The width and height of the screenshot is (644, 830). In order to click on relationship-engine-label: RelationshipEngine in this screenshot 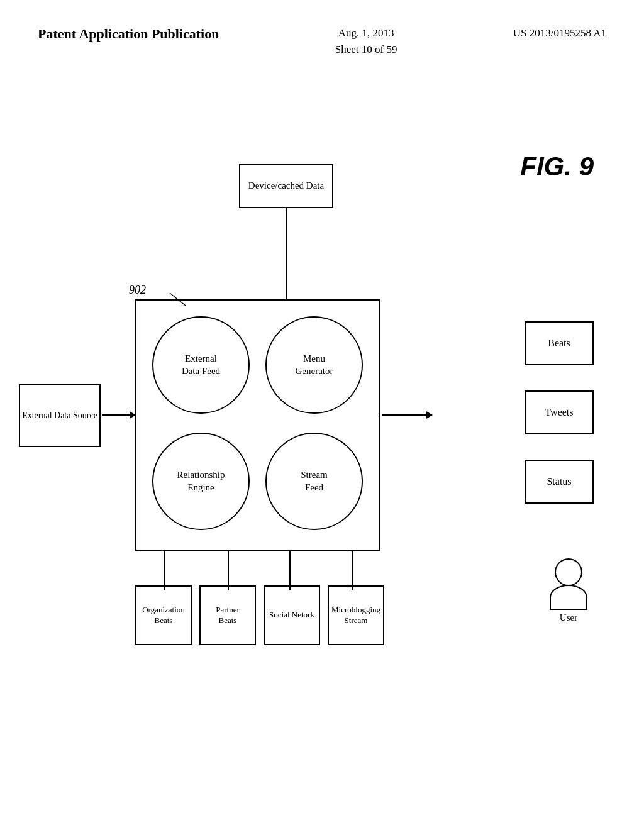, I will do `click(201, 482)`.